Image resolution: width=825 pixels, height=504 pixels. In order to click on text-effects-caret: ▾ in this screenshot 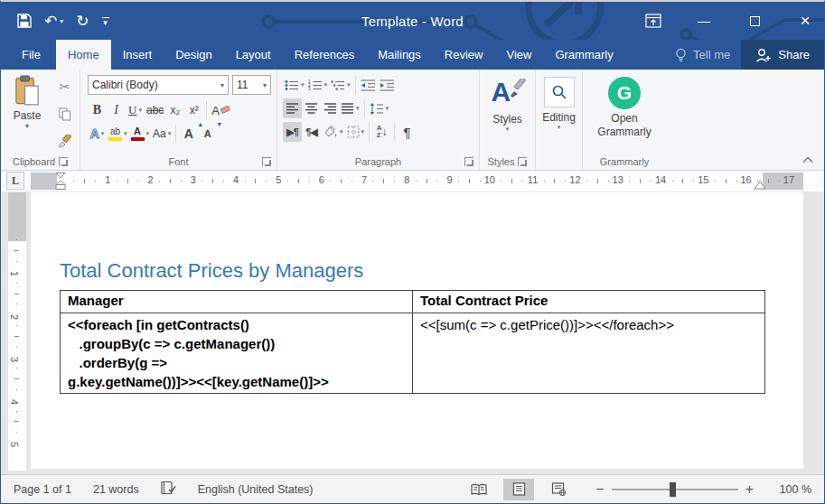, I will do `click(103, 134)`.